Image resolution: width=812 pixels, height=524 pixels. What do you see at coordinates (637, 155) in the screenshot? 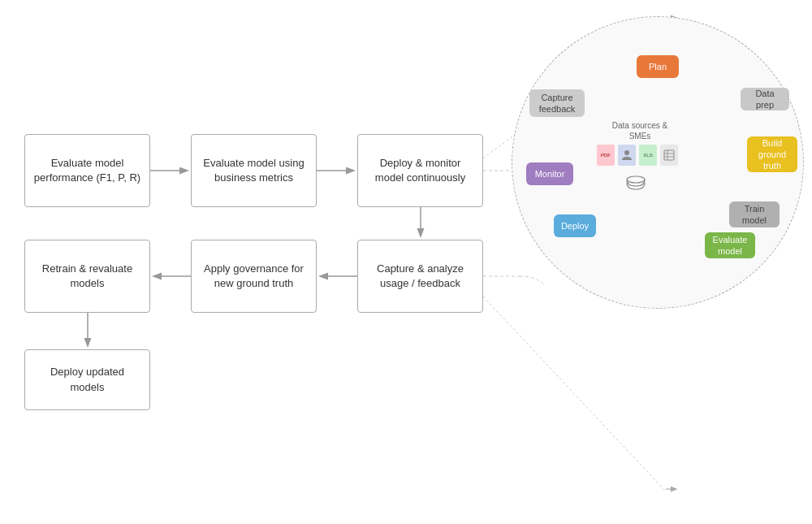
I see `document-icons: PDF XLS` at bounding box center [637, 155].